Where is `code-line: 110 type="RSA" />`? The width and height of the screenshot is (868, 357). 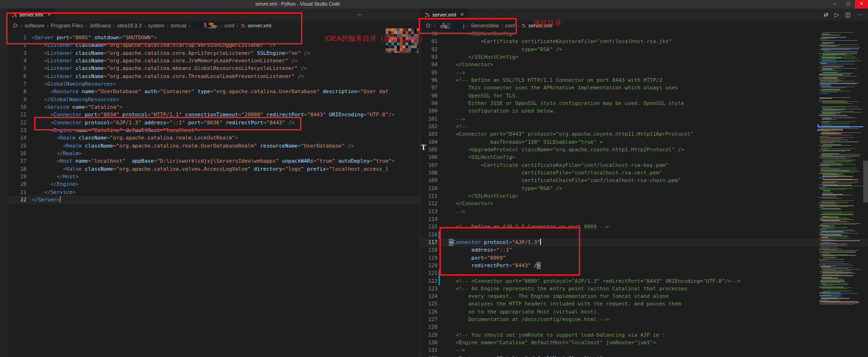 code-line: 110 type="RSA" /> is located at coordinates (645, 189).